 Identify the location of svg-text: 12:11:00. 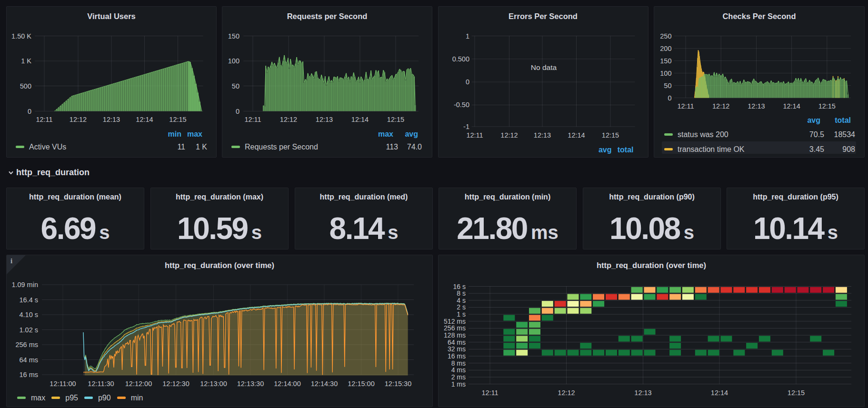
(63, 384).